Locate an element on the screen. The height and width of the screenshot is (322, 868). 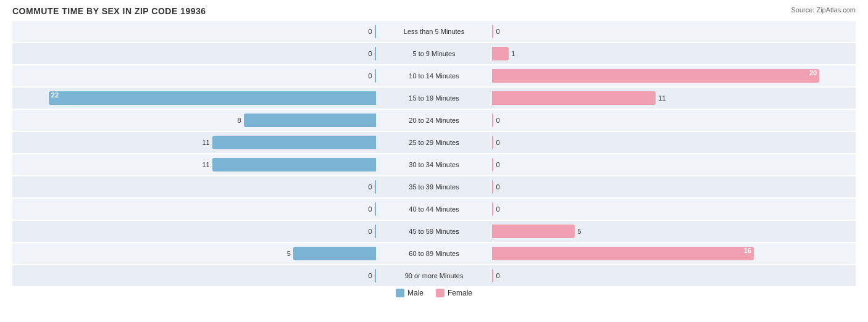
table-row: 05 to 9 Minutes1 is located at coordinates (434, 54).